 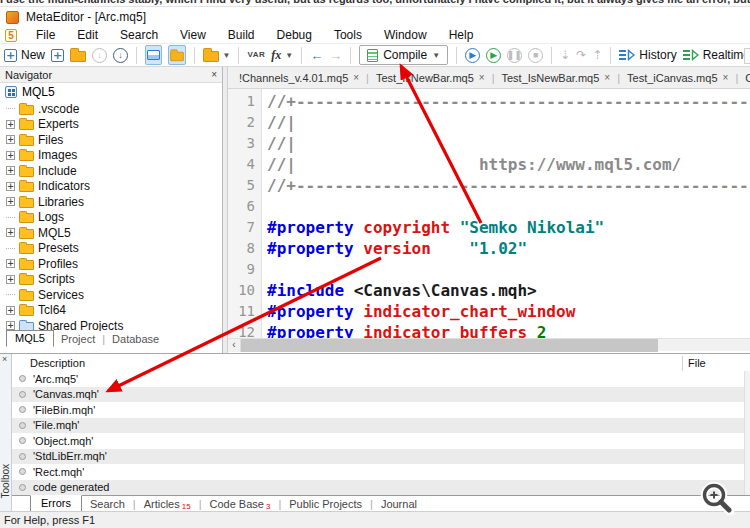 What do you see at coordinates (648, 55) in the screenshot?
I see `history-button: History` at bounding box center [648, 55].